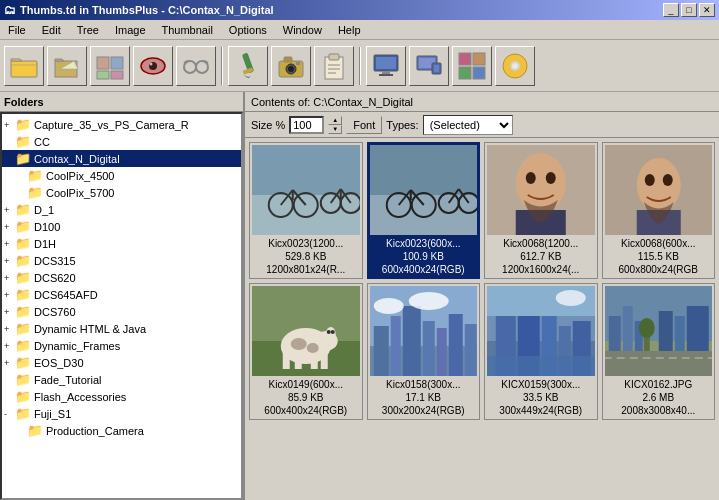 The width and height of the screenshot is (719, 500). What do you see at coordinates (360, 66) in the screenshot?
I see `toolbar` at bounding box center [360, 66].